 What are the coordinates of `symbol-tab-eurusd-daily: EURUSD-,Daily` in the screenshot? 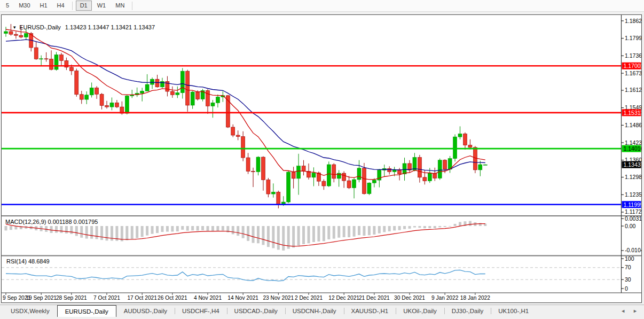 It's located at (87, 311).